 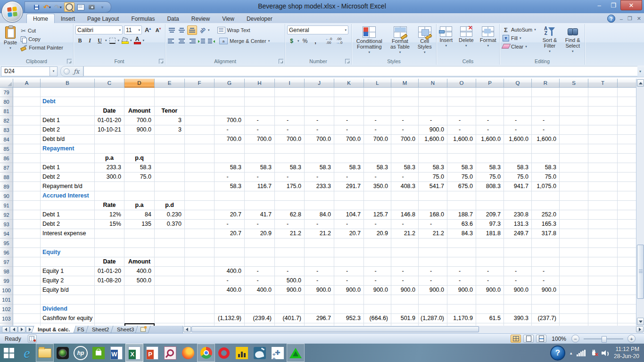 I want to click on help-assistant-icon: ?, so click(x=558, y=353).